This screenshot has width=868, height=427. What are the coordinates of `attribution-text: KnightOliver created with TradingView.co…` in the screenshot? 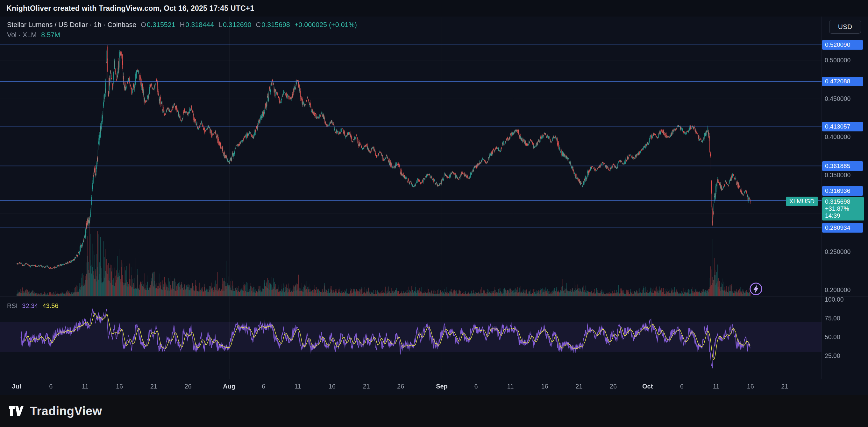 It's located at (130, 8).